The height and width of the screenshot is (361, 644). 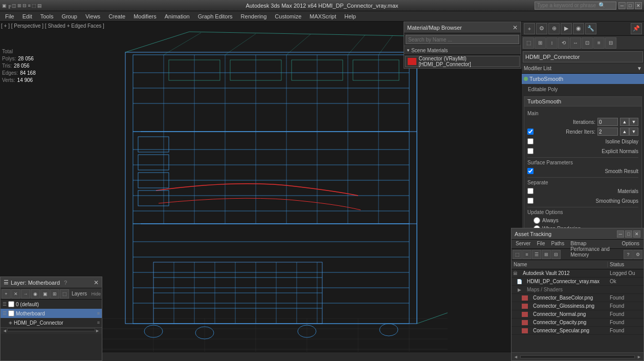 What do you see at coordinates (636, 29) in the screenshot?
I see `pin-icon: 📌` at bounding box center [636, 29].